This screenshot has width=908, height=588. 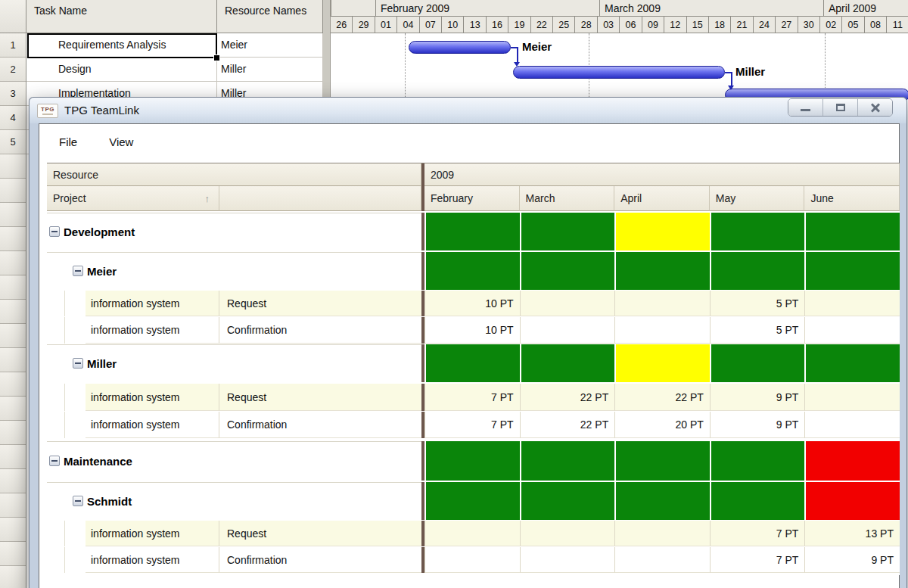 What do you see at coordinates (13, 17) in the screenshot?
I see `row-header-corner` at bounding box center [13, 17].